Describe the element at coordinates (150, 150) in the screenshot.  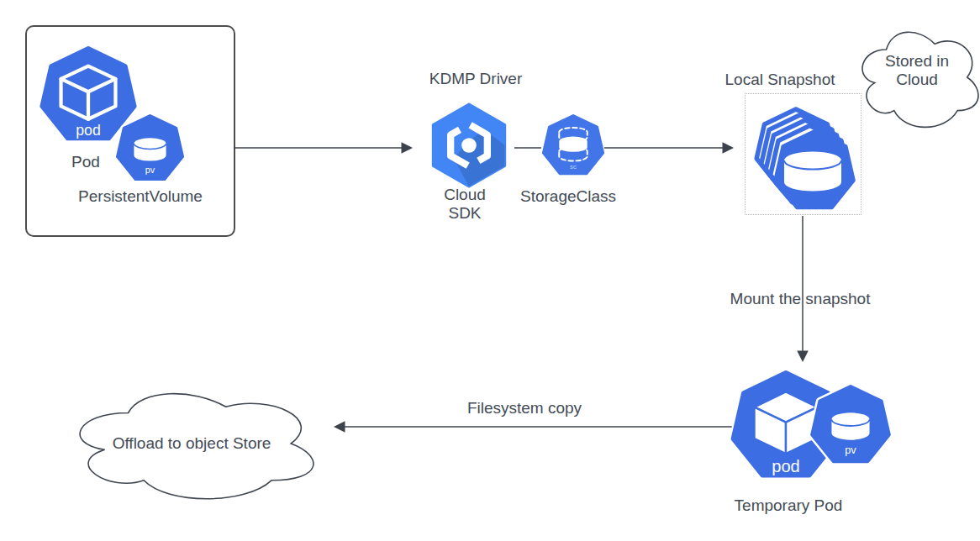
I see `pv-icon: pv` at that location.